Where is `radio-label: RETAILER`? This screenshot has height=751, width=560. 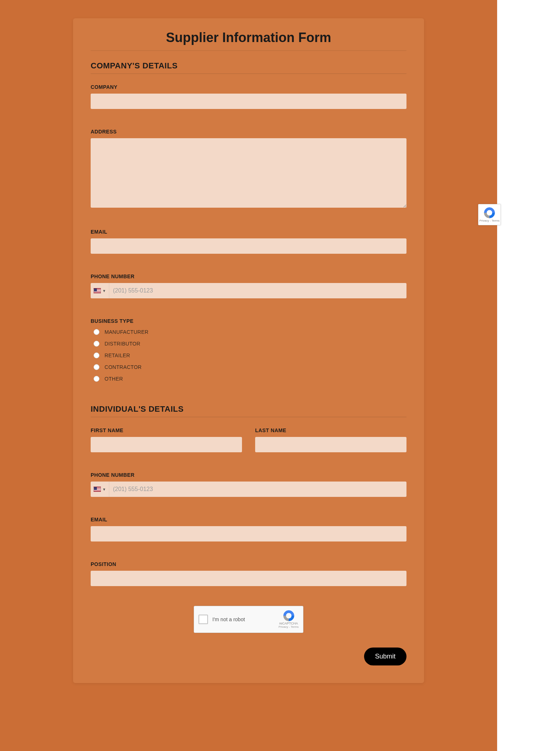 radio-label: RETAILER is located at coordinates (117, 355).